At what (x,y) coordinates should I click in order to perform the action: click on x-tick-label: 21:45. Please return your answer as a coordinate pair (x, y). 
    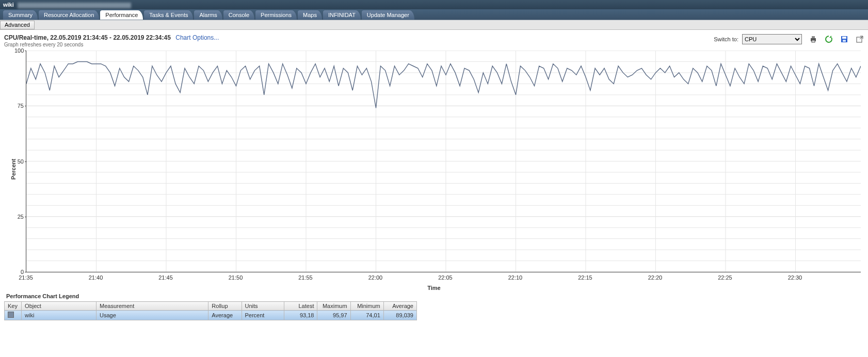
    Looking at the image, I should click on (166, 278).